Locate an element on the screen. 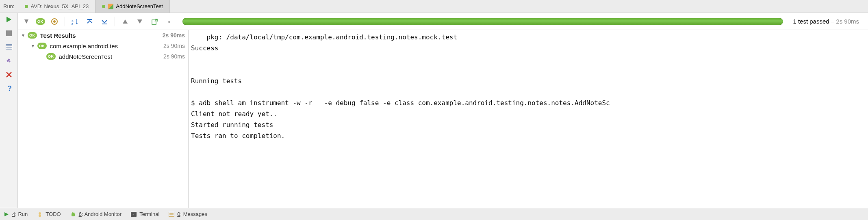  progress-bar is located at coordinates (483, 22).